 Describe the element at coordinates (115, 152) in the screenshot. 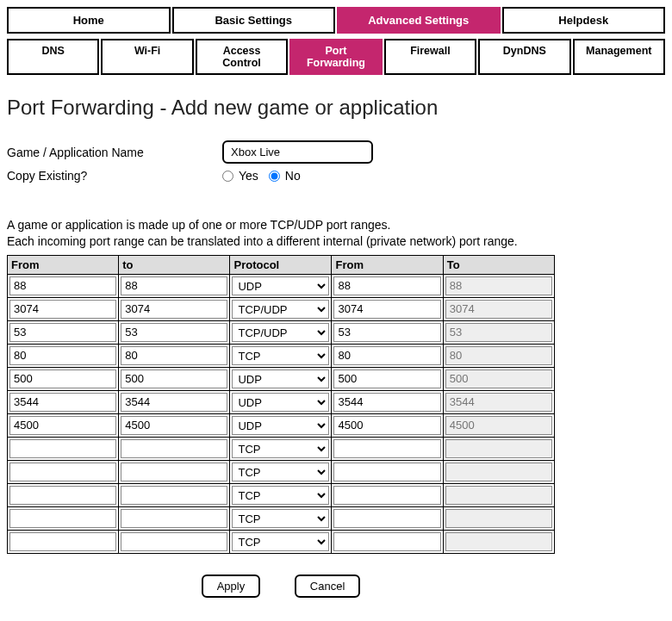

I see `name-label: Game / Application Name` at that location.